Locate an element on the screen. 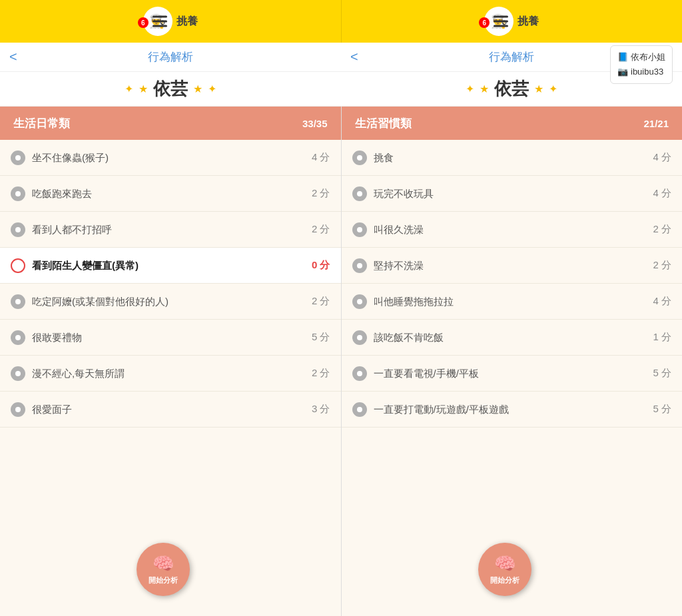 The height and width of the screenshot is (616, 682). list-item: 坐不住像蟲(猴子)4 分 is located at coordinates (170, 158).